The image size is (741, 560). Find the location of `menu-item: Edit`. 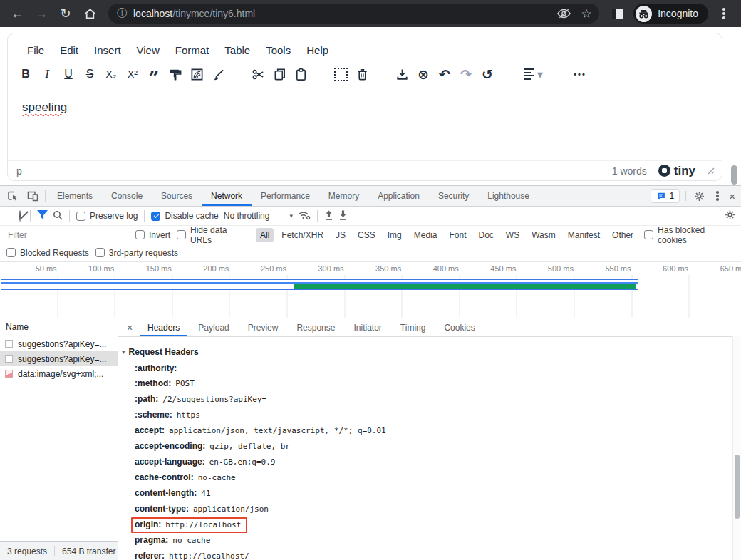

menu-item: Edit is located at coordinates (69, 50).